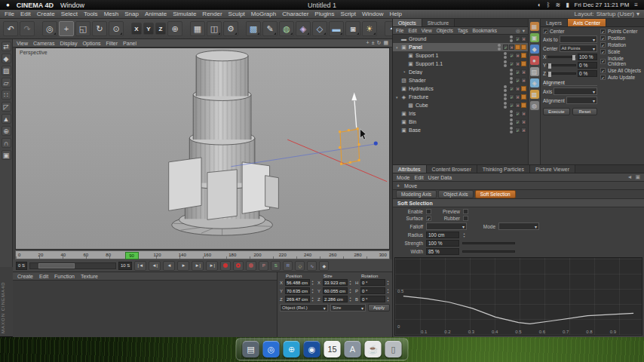 This screenshot has width=644, height=362. What do you see at coordinates (145, 305) in the screenshot?
I see `material-manager: Create Edit Function Texture` at bounding box center [145, 305].